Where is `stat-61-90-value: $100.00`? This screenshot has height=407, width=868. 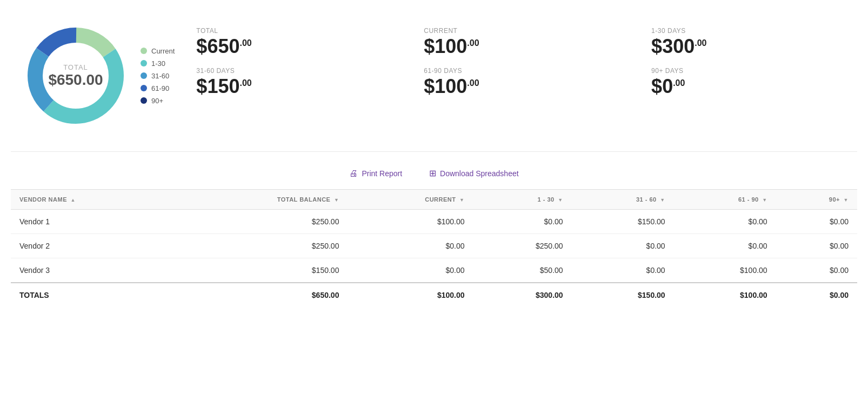 stat-61-90-value: $100.00 is located at coordinates (521, 86).